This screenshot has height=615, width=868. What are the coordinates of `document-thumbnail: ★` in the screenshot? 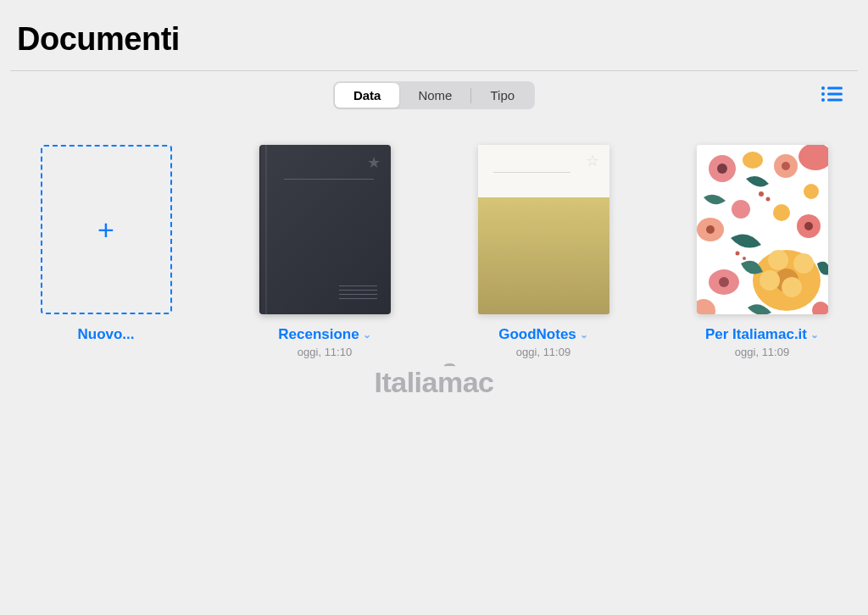 It's located at (326, 230).